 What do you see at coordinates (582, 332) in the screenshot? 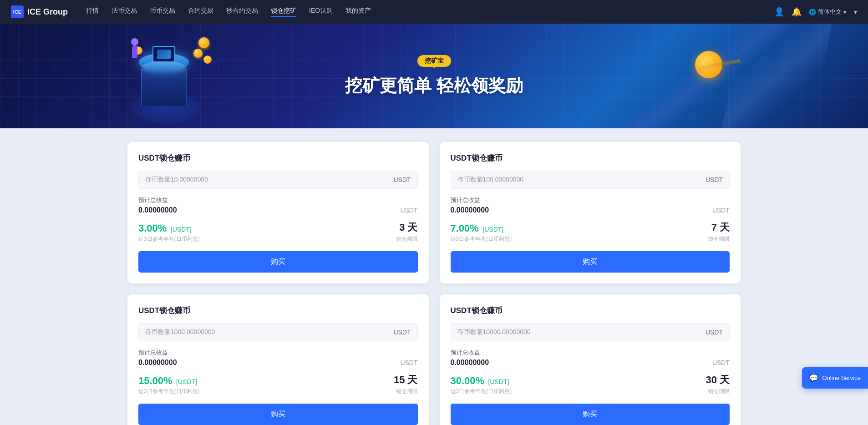
I see `card-4-amount: 存币数量10000.00000000` at bounding box center [582, 332].